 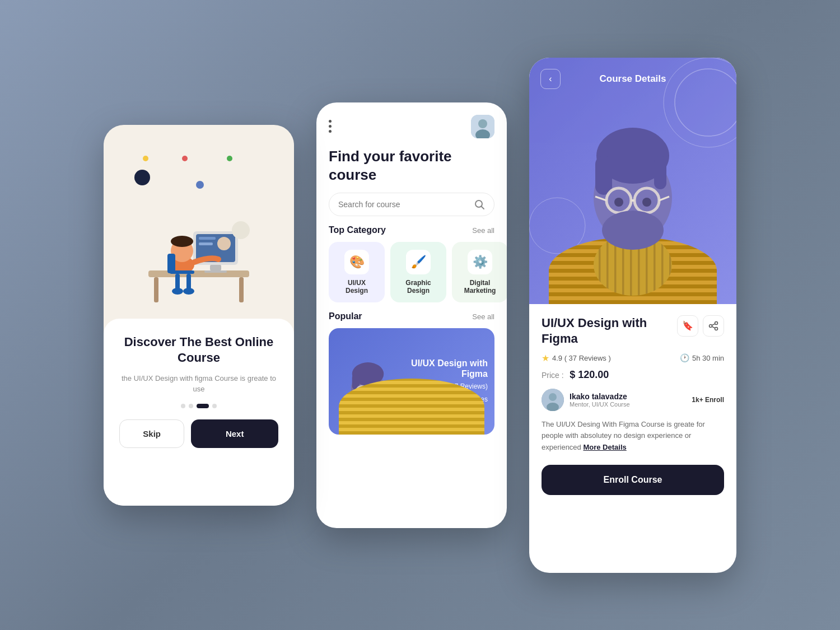 I want to click on enroll-button: Enroll Course, so click(x=633, y=480).